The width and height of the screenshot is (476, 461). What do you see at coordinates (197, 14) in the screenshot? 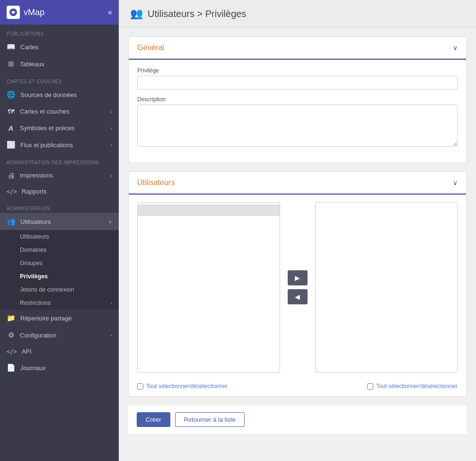
I see `breadcrumb: Utilisateurs > Privilèges` at bounding box center [197, 14].